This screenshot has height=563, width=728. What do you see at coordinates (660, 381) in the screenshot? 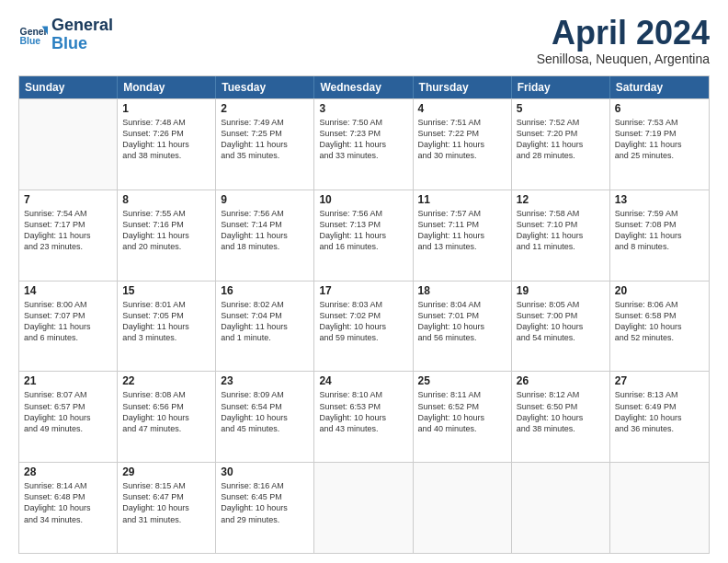
I see `day-number: 27` at bounding box center [660, 381].